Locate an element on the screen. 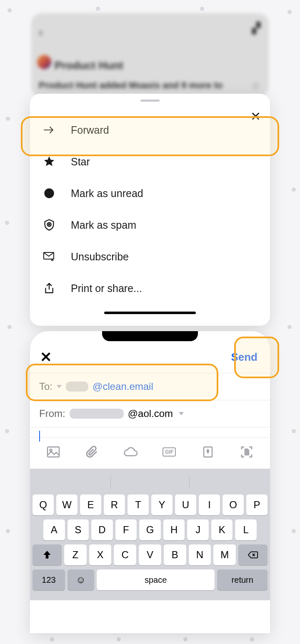  key-c: C is located at coordinates (125, 555).